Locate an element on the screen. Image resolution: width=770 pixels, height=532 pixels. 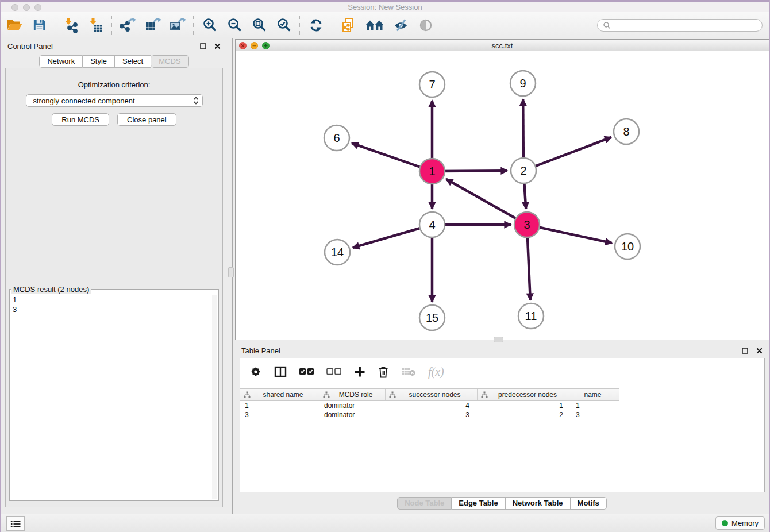
result-scrollbar is located at coordinates (215, 397).